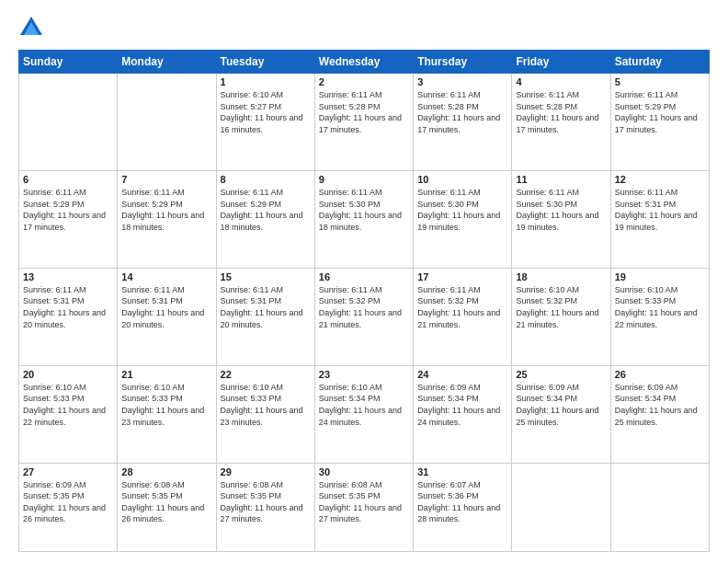 The width and height of the screenshot is (728, 563). I want to click on weekday-header: Thursday, so click(463, 63).